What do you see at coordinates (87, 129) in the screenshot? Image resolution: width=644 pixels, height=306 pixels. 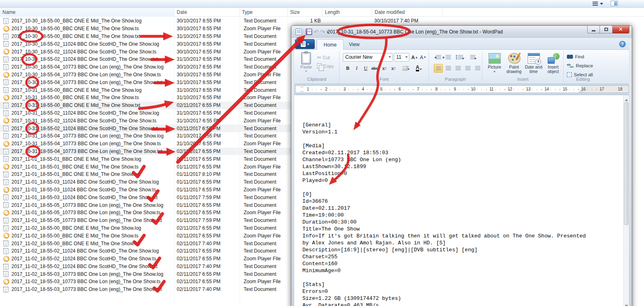 I see `file-name: 2017_10-31_18-55-02_11024 BBC One ScotHD…` at bounding box center [87, 129].